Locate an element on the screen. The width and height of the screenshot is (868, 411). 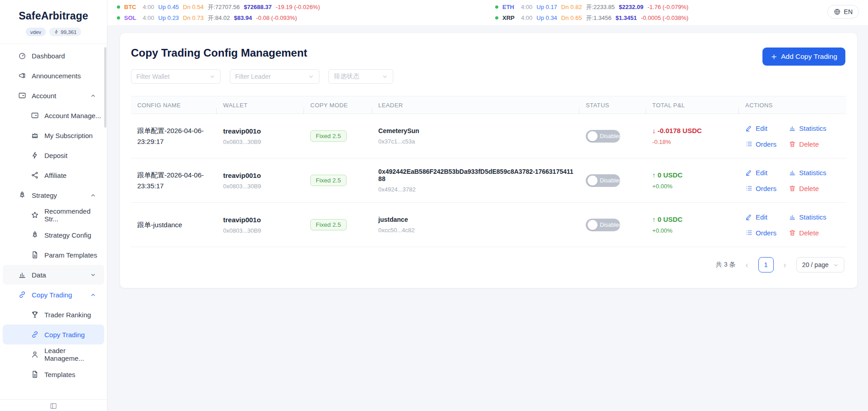
filter-status-select: 筛选状态 is located at coordinates (361, 76).